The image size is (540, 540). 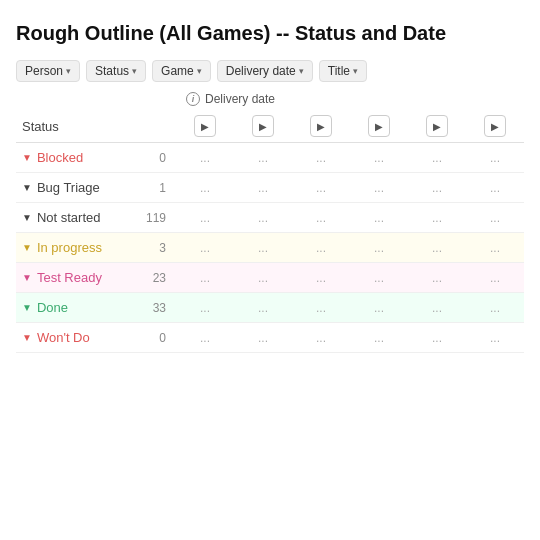 I want to click on info-icon: i, so click(x=193, y=99).